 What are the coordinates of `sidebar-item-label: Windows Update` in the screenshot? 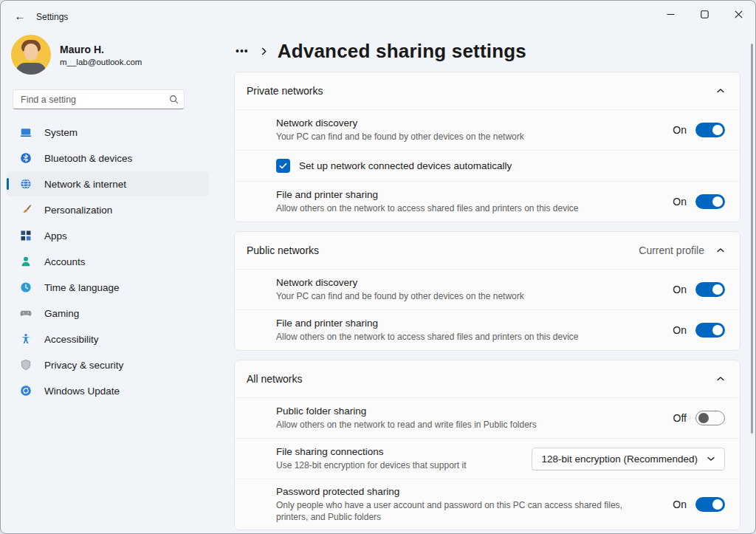 It's located at (82, 391).